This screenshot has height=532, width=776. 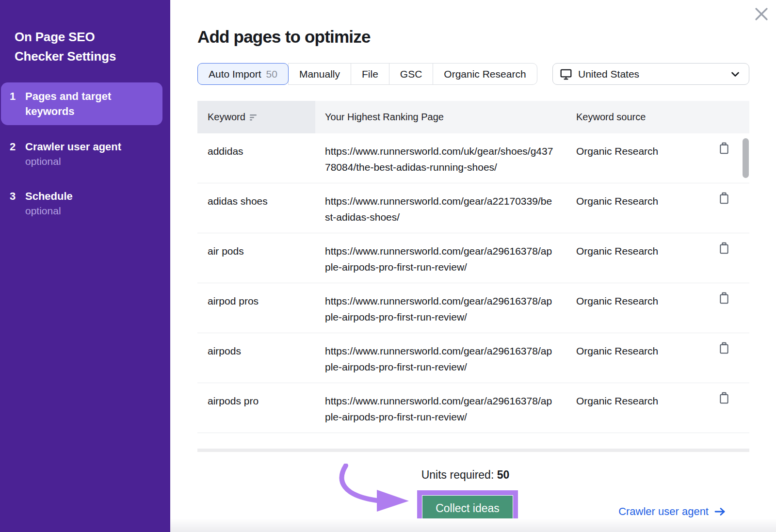 I want to click on keyword-cell: airpod pros, so click(x=256, y=308).